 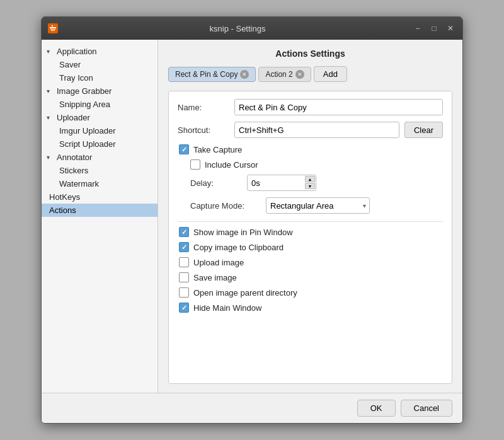 What do you see at coordinates (310, 74) in the screenshot?
I see `tabs-row: Rect & Pin & Copy ✕ Action 2 ✕ Add` at bounding box center [310, 74].